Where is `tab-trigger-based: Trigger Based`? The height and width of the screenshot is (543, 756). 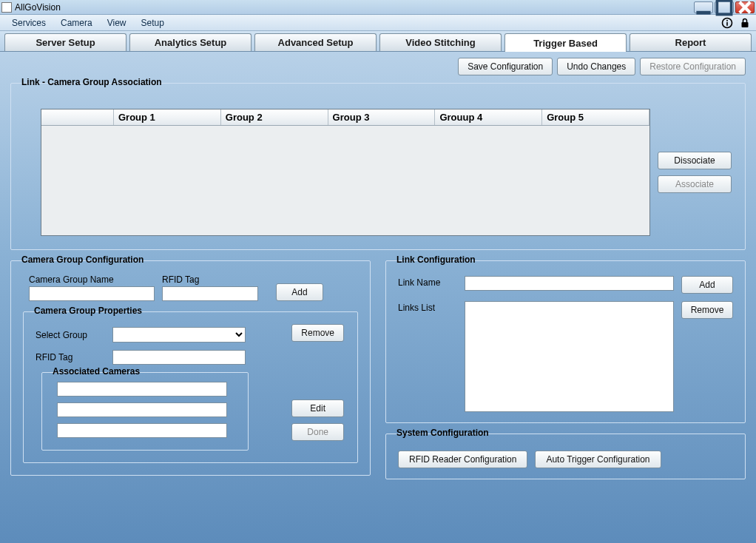 tab-trigger-based: Trigger Based is located at coordinates (565, 43).